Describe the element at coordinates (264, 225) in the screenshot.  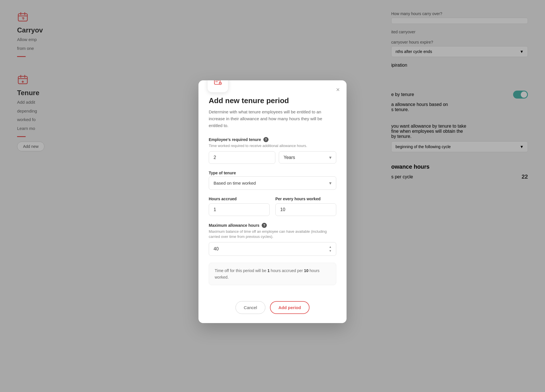
I see `max-help-icon: ?` at that location.